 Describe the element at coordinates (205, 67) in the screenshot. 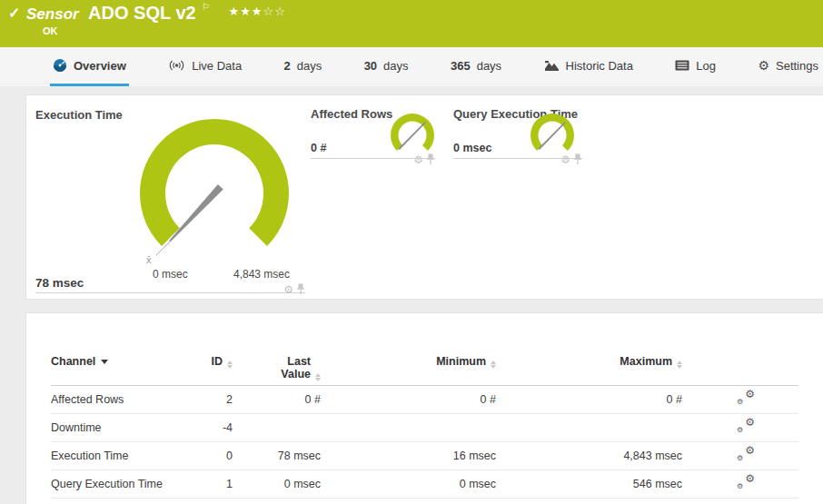

I see `tab-live-data: Live Data` at that location.